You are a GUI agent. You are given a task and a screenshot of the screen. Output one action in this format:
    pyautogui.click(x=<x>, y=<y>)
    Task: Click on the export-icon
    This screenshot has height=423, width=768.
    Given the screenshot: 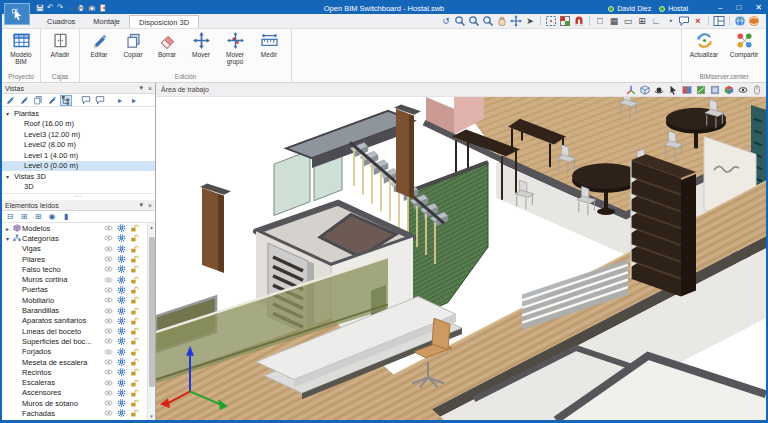 What is the action you would take?
    pyautogui.click(x=103, y=8)
    